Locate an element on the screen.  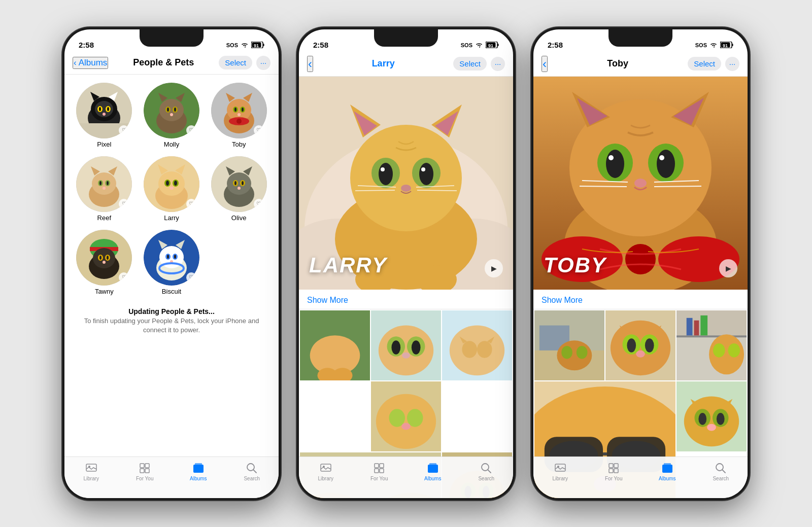
back-button-3: ‹ is located at coordinates (545, 64).